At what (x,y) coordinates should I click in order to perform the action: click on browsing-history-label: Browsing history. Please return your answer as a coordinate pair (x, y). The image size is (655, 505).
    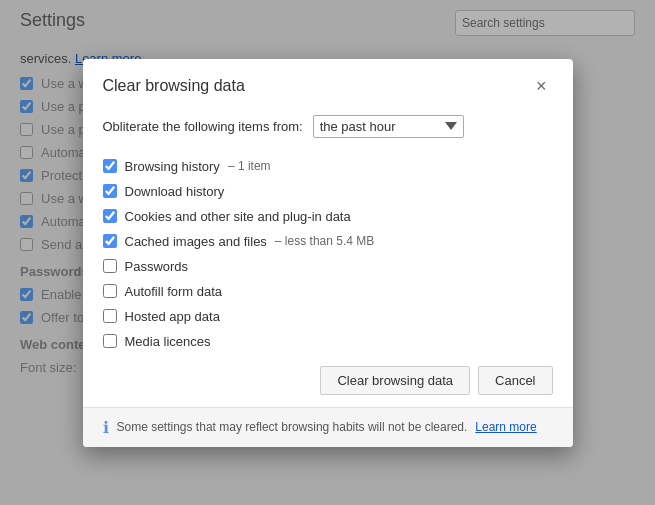
    Looking at the image, I should click on (172, 166).